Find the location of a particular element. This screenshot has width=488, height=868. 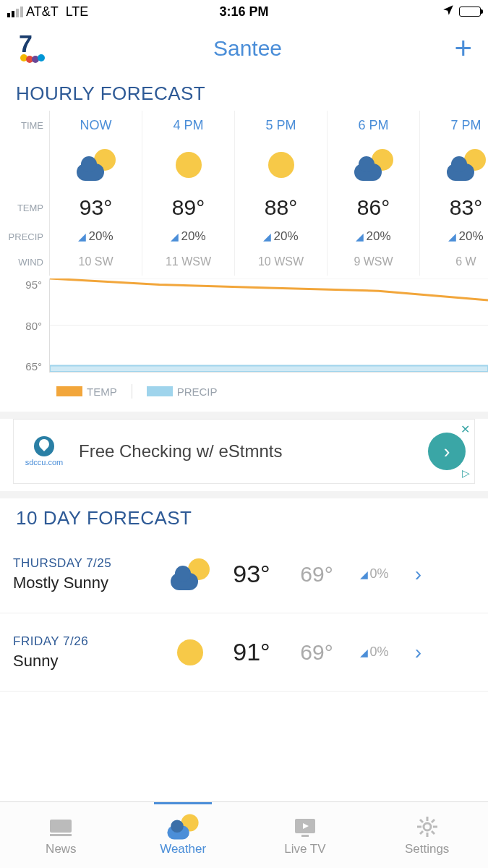

tab-label: News is located at coordinates (61, 849).